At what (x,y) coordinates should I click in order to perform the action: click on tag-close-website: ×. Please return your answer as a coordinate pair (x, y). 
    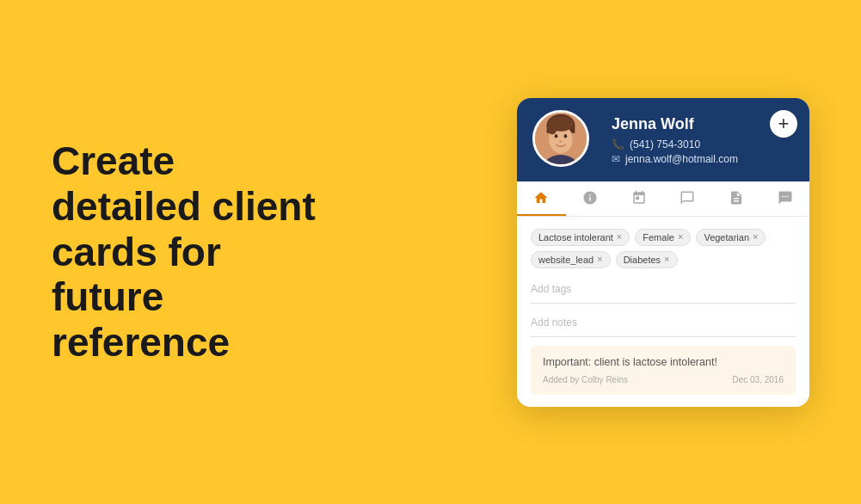
    Looking at the image, I should click on (600, 260).